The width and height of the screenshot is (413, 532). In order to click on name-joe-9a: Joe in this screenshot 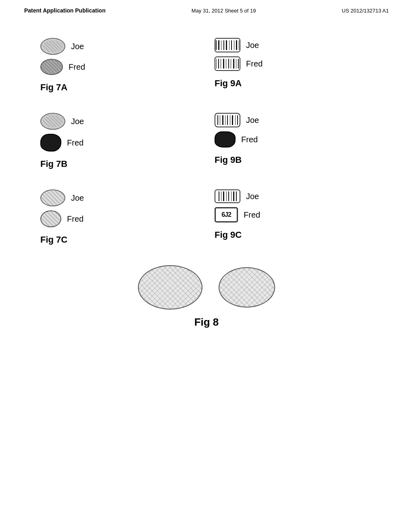, I will do `click(252, 45)`.